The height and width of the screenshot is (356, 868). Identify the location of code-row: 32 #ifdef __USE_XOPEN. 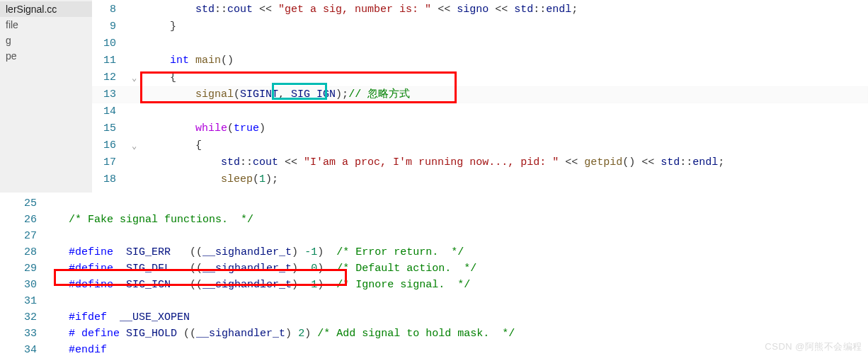
(434, 317).